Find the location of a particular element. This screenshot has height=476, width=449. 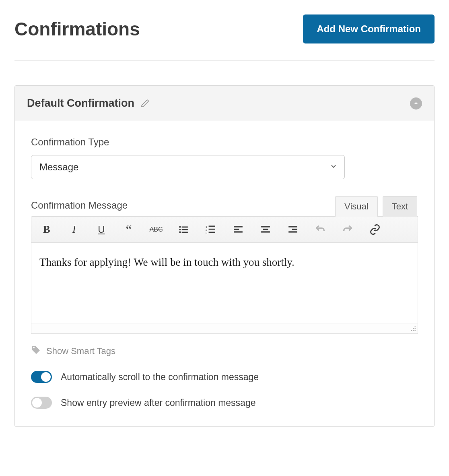

tab-text: Text is located at coordinates (400, 206).